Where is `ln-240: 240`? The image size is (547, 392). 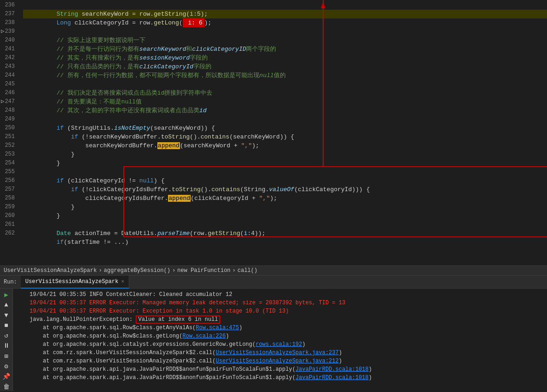
ln-240: 240 is located at coordinates (9, 41).